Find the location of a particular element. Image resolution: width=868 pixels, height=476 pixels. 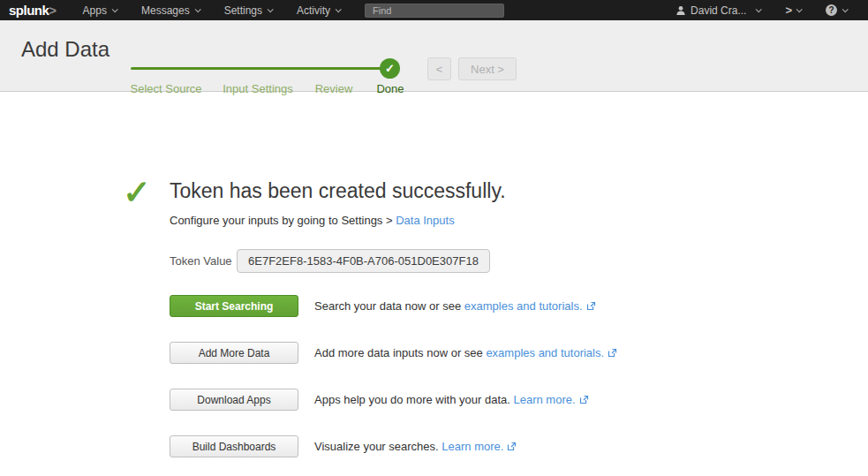

user-menu: David Cra... is located at coordinates (718, 11).